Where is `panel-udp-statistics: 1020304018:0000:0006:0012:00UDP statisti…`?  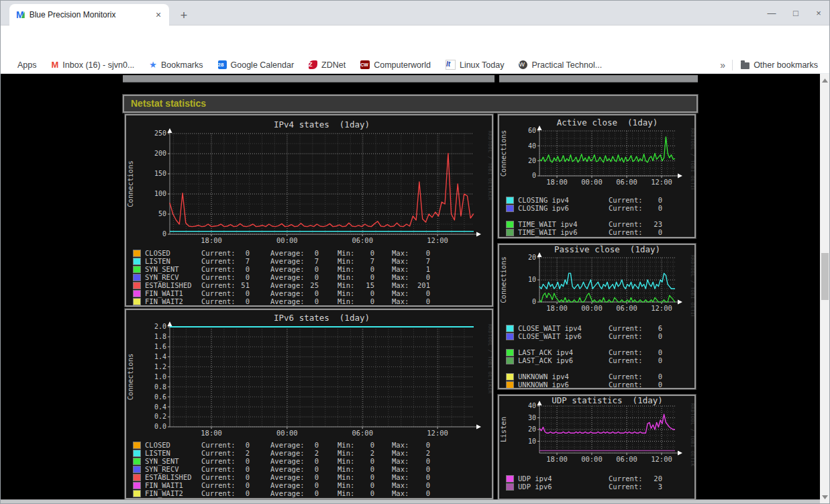
panel-udp-statistics: 1020304018:0000:0006:0012:00UDP statisti… is located at coordinates (597, 447).